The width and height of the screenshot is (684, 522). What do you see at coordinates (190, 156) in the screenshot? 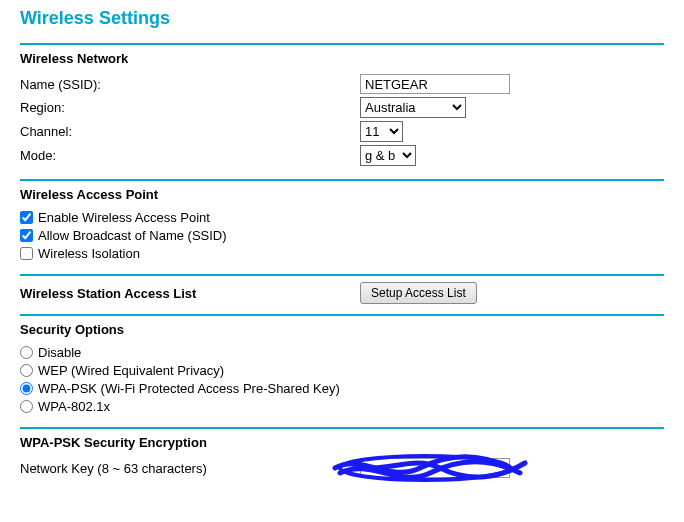
I see `mode-label: Mode:` at bounding box center [190, 156].